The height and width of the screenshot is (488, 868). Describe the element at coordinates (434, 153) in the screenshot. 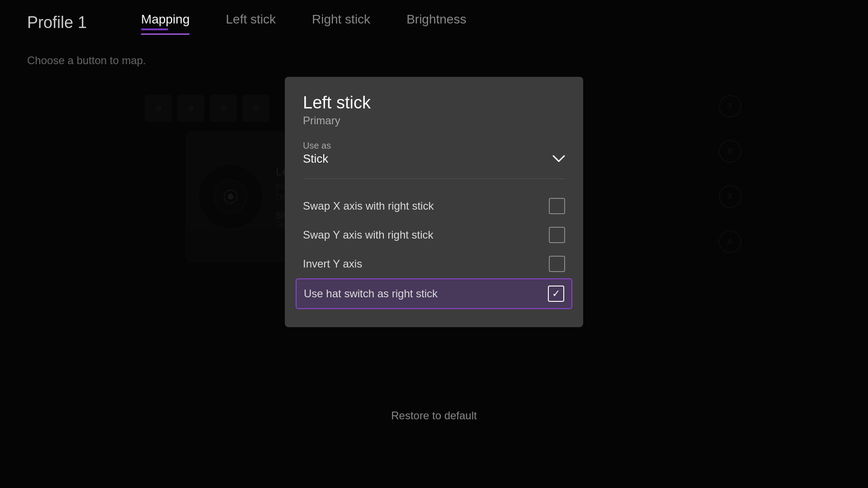

I see `use-as-section: Use as Stick` at that location.